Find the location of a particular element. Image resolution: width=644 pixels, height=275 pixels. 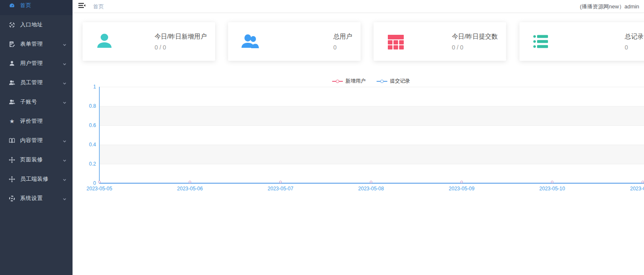

sidebar-item-subaccount: 子账号 is located at coordinates (36, 102).